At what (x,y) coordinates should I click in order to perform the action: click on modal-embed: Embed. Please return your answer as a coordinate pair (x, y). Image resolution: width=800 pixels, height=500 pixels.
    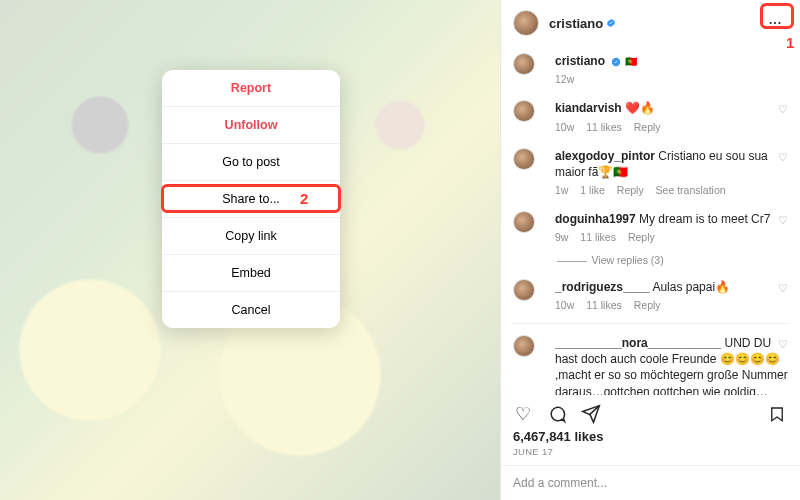
    Looking at the image, I should click on (251, 274).